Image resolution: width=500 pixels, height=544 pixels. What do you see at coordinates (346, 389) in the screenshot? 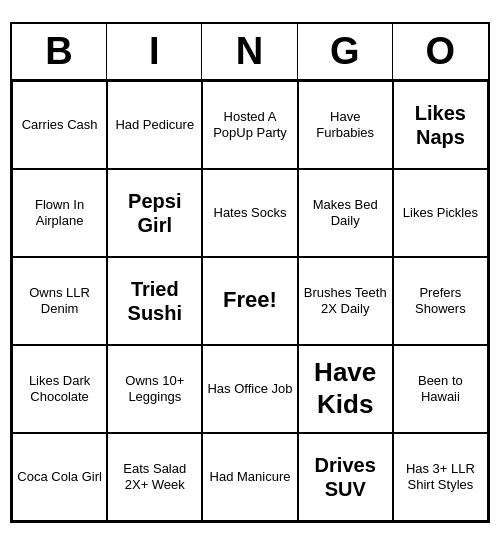
I see `bingo-cell-18: Have Kids` at bounding box center [346, 389].